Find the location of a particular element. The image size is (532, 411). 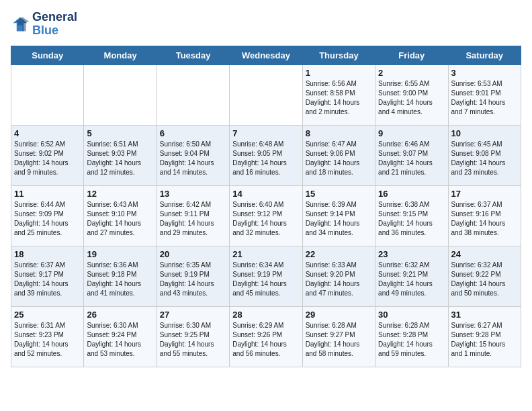

calendar-cell: 24Sunrise: 6:32 AM Sunset: 9:22 PM Dayli… is located at coordinates (484, 276).